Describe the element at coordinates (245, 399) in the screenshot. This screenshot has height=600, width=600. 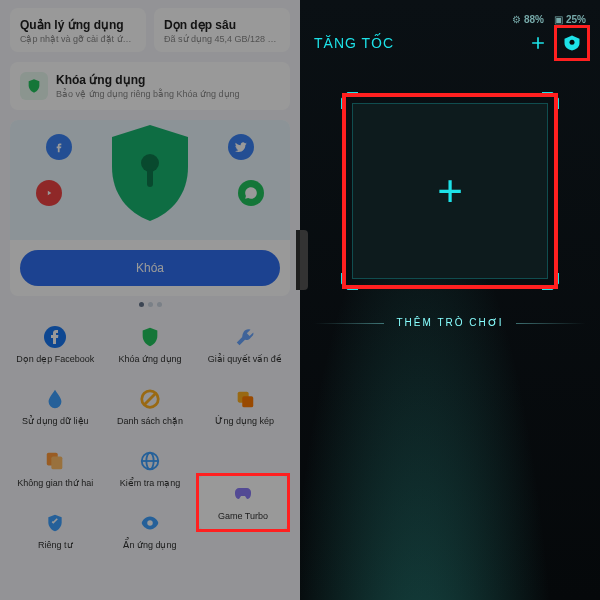
I see `dual-squares-icon` at that location.